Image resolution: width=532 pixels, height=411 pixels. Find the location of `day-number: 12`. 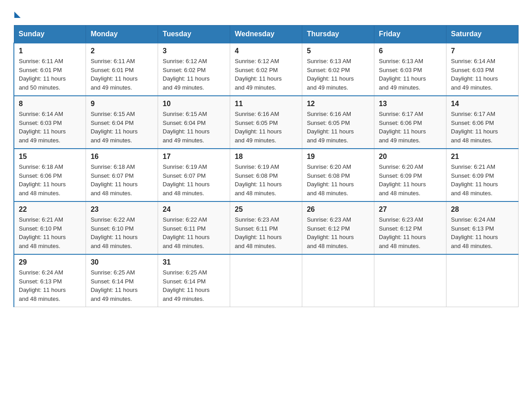

day-number: 12 is located at coordinates (338, 104).